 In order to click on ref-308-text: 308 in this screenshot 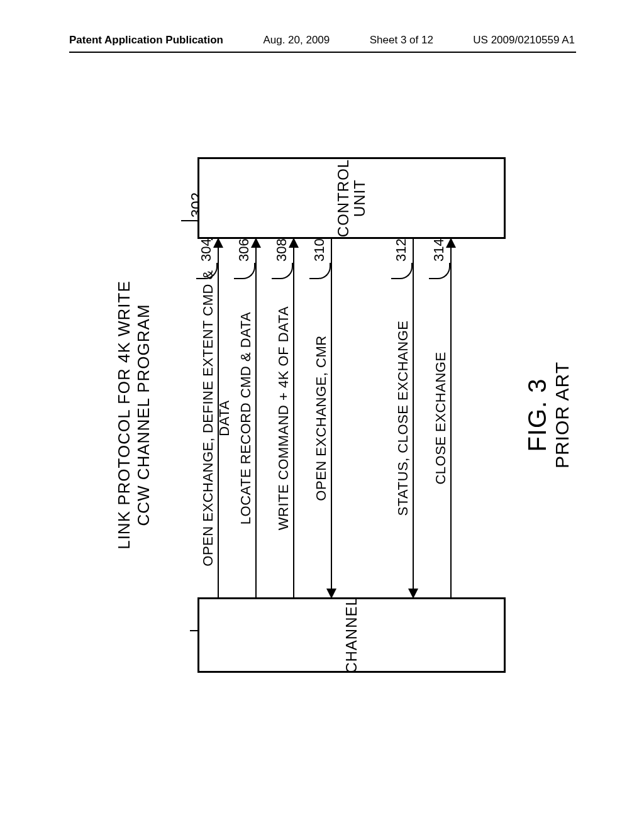, I will do `click(282, 250)`.